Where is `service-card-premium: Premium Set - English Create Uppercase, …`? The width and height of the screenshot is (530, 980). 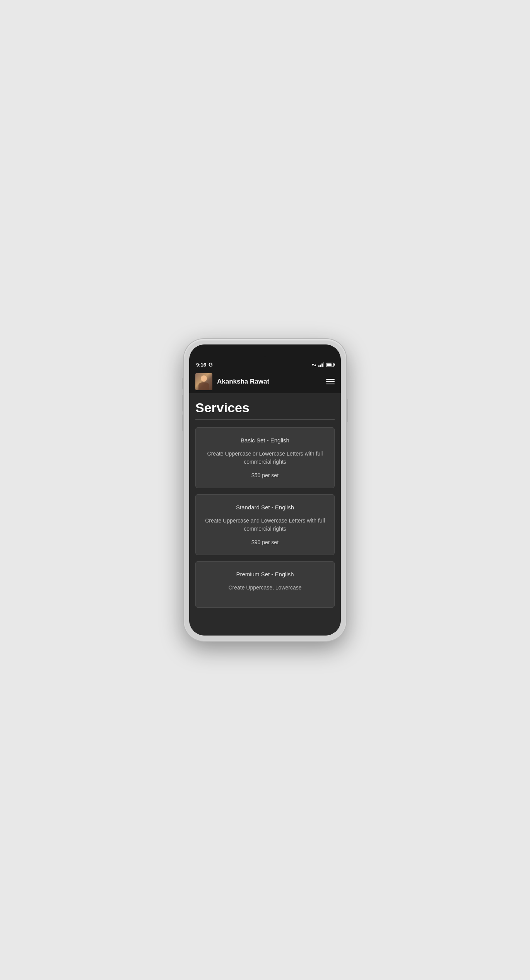 service-card-premium: Premium Set - English Create Uppercase, … is located at coordinates (265, 584).